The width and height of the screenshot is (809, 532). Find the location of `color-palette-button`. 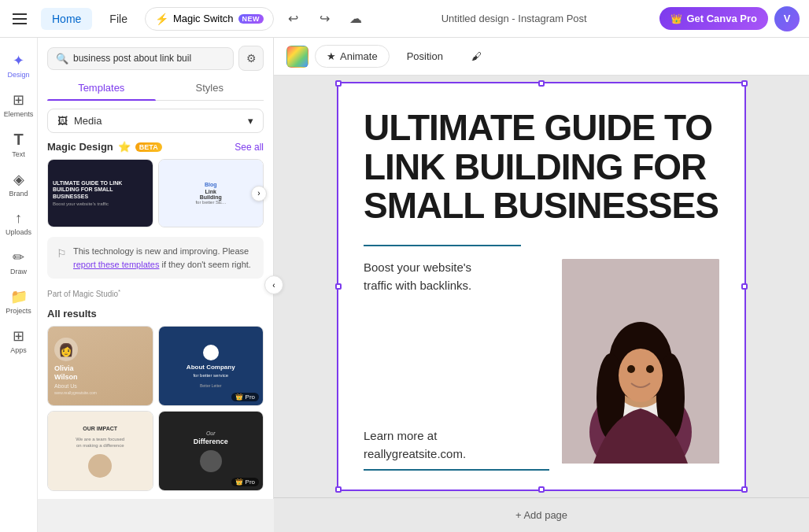

color-palette-button is located at coordinates (297, 57).